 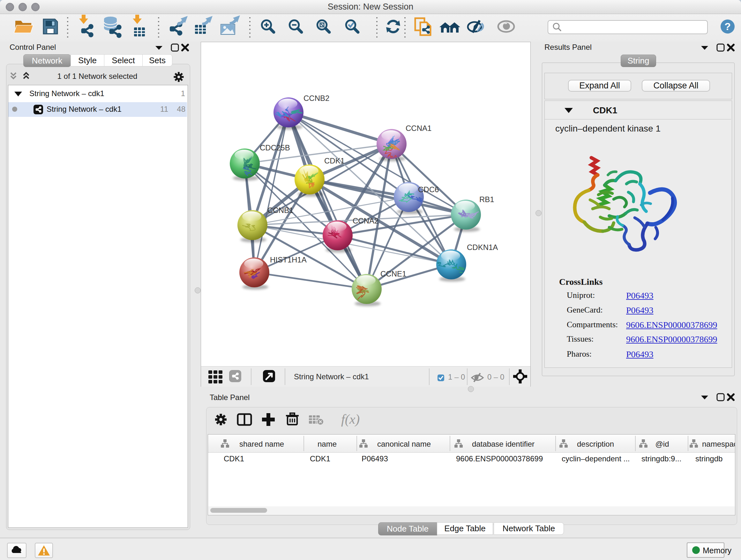 I want to click on svg-text: CCNA2, so click(x=366, y=221).